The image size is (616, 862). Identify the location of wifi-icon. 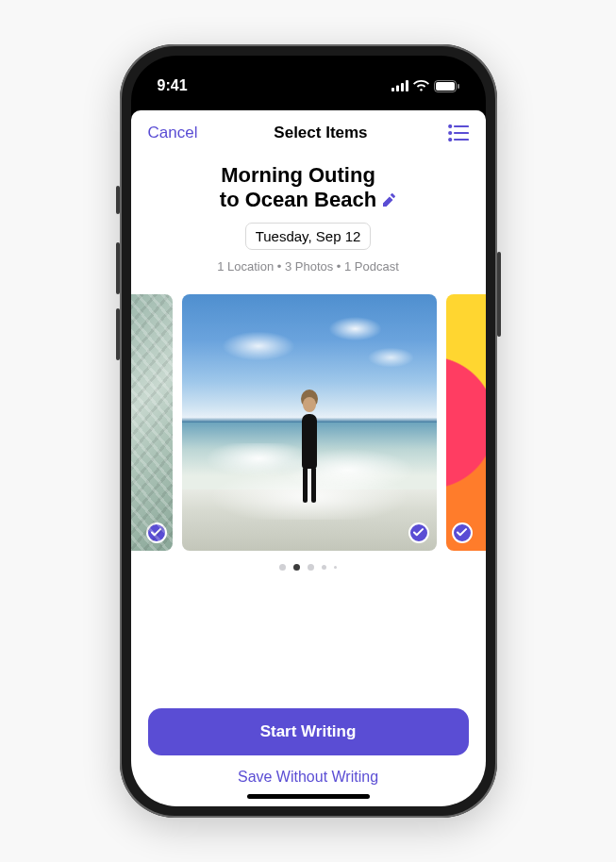
(421, 86).